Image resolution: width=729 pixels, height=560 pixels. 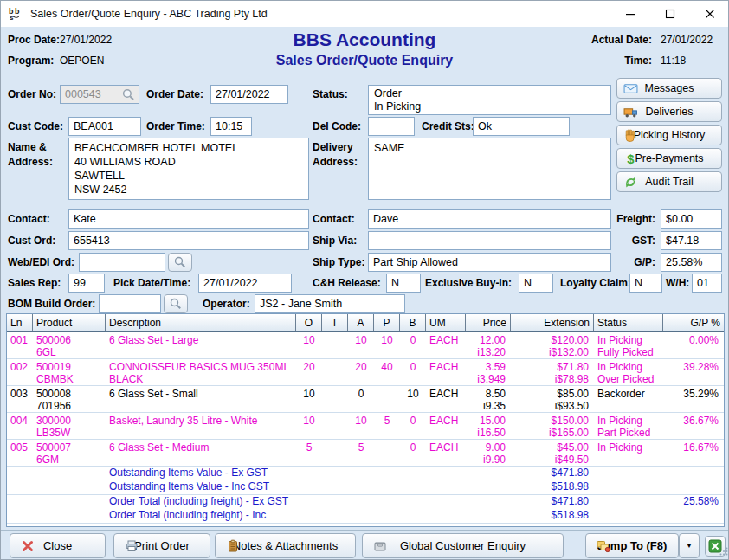 I want to click on cell-ln: 001, so click(x=20, y=346).